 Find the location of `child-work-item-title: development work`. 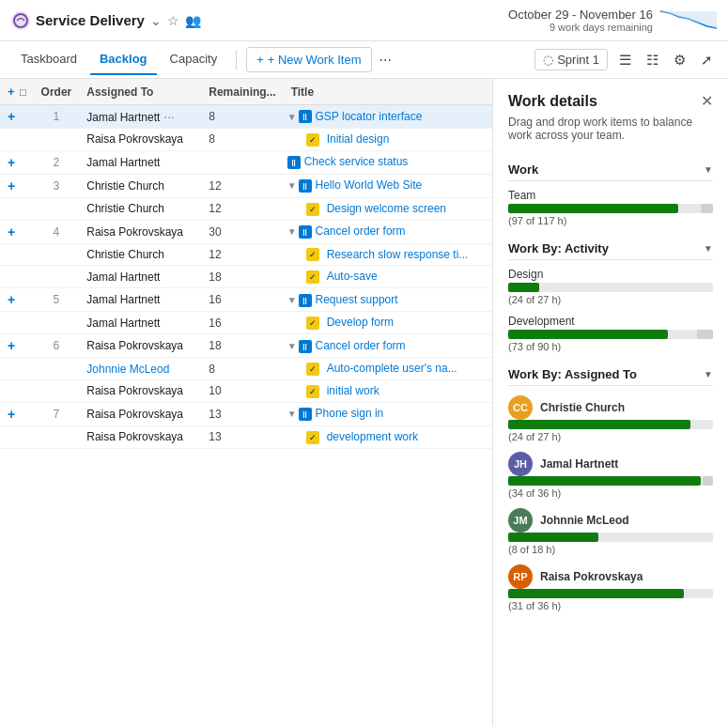

child-work-item-title: development work is located at coordinates (370, 437).